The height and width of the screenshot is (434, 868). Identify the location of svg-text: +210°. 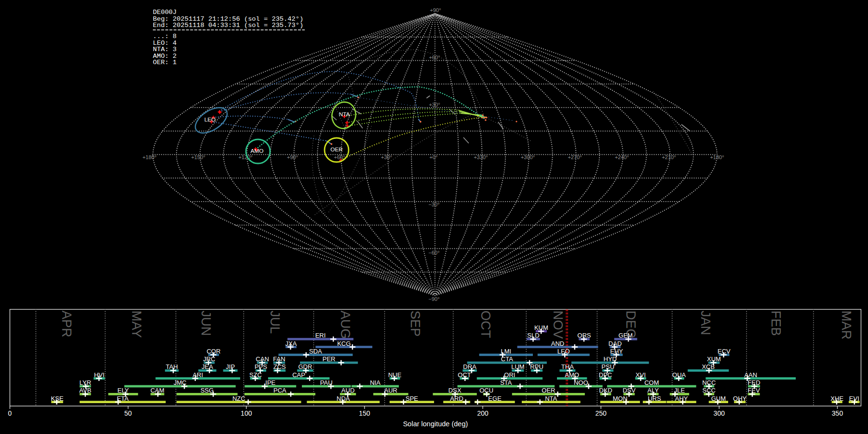
(668, 157).